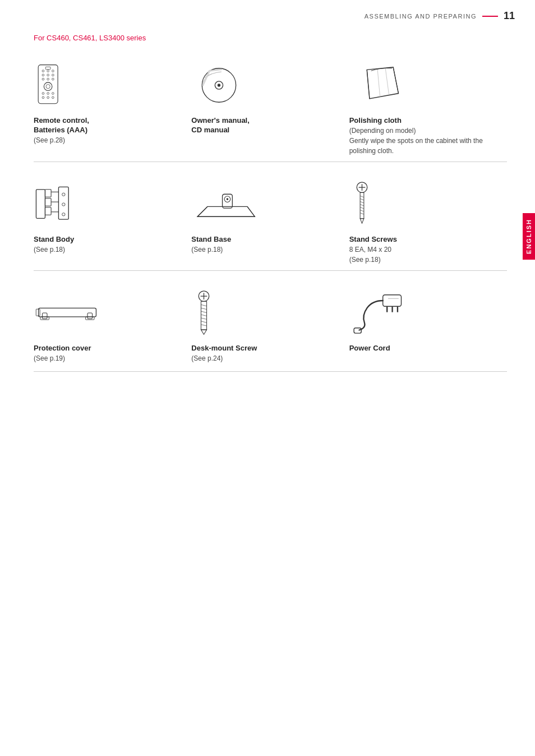 The height and width of the screenshot is (756, 535). What do you see at coordinates (270, 108) in the screenshot?
I see `items-row-1: Remote control, Batteries (AAA) (See p.2…` at bounding box center [270, 108].